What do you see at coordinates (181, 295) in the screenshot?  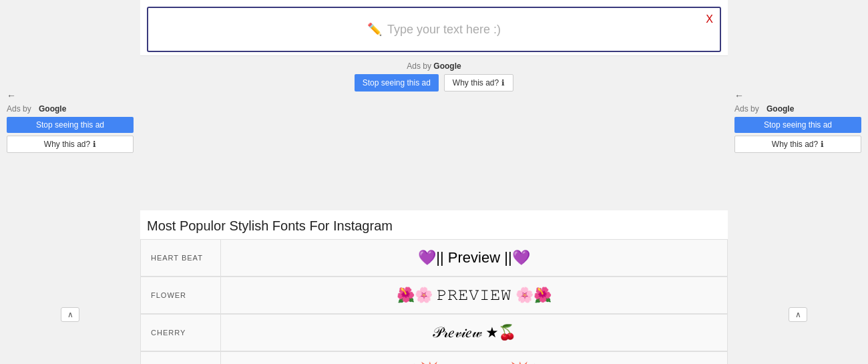 I see `font-label: FLOWER` at bounding box center [181, 295].